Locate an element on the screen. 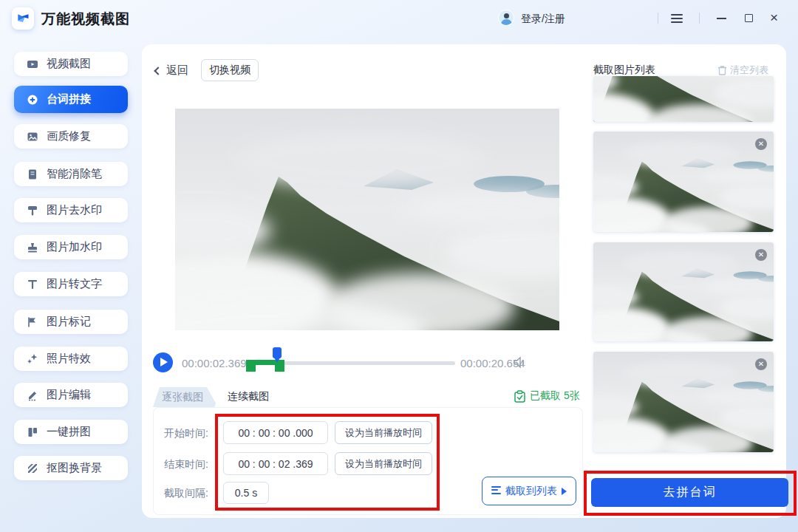 The image size is (798, 532). sidebar-item-label: 一键拼图 is located at coordinates (69, 432).